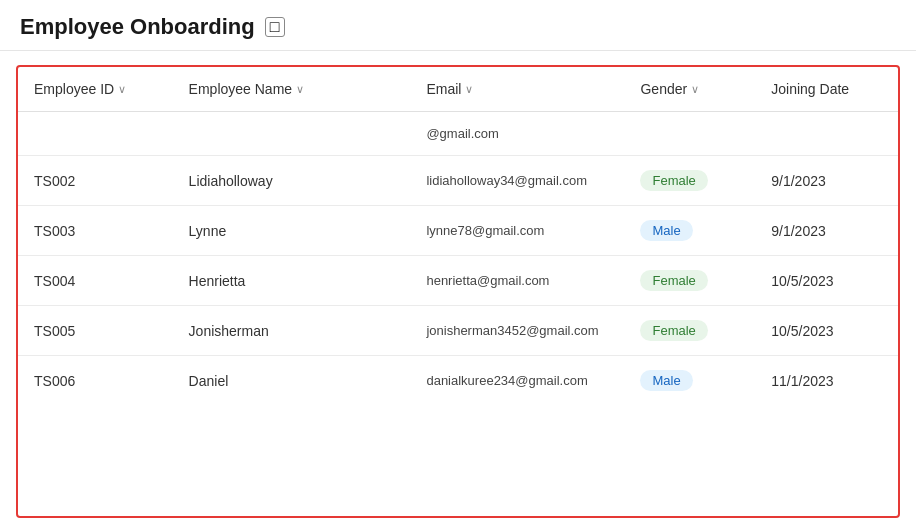  Describe the element at coordinates (292, 231) in the screenshot. I see `cell-emp-name: Lynne` at that location.